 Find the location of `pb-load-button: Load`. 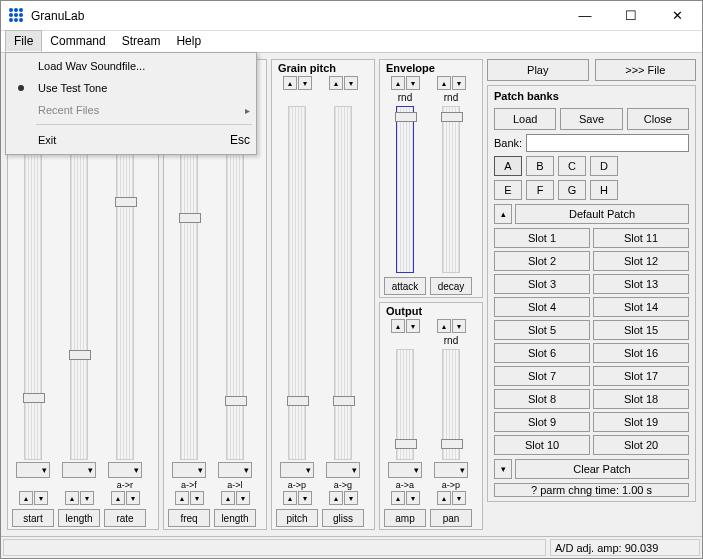

pb-load-button: Load is located at coordinates (525, 119).